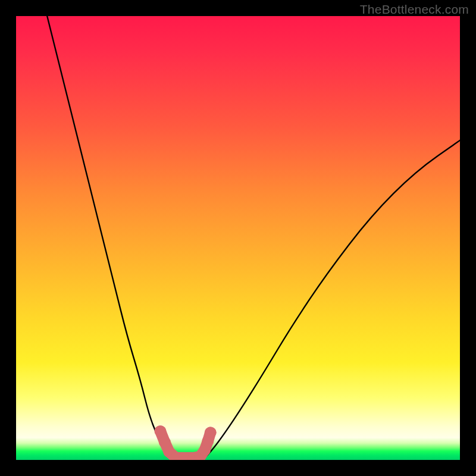 Image resolution: width=476 pixels, height=476 pixels. What do you see at coordinates (414, 10) in the screenshot?
I see `watermark-text: TheBottleneck.com` at bounding box center [414, 10].